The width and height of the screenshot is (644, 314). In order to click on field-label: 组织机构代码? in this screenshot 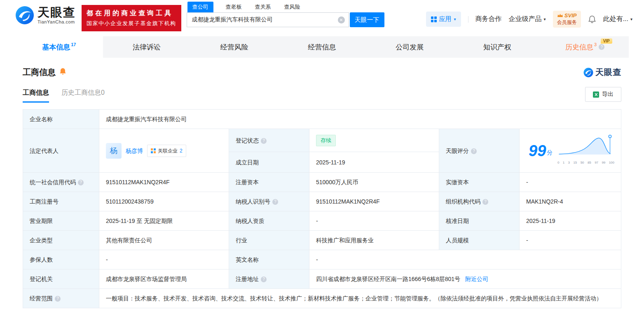, I will do `click(480, 202)`.